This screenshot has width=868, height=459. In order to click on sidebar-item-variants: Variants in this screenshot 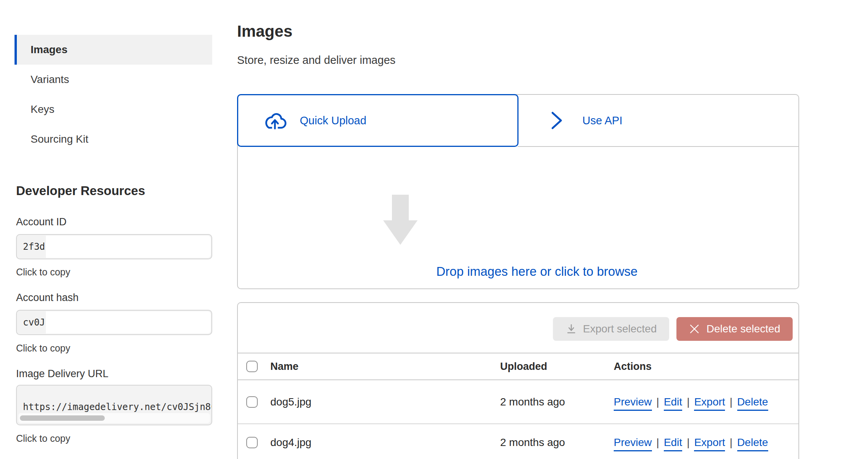, I will do `click(113, 80)`.